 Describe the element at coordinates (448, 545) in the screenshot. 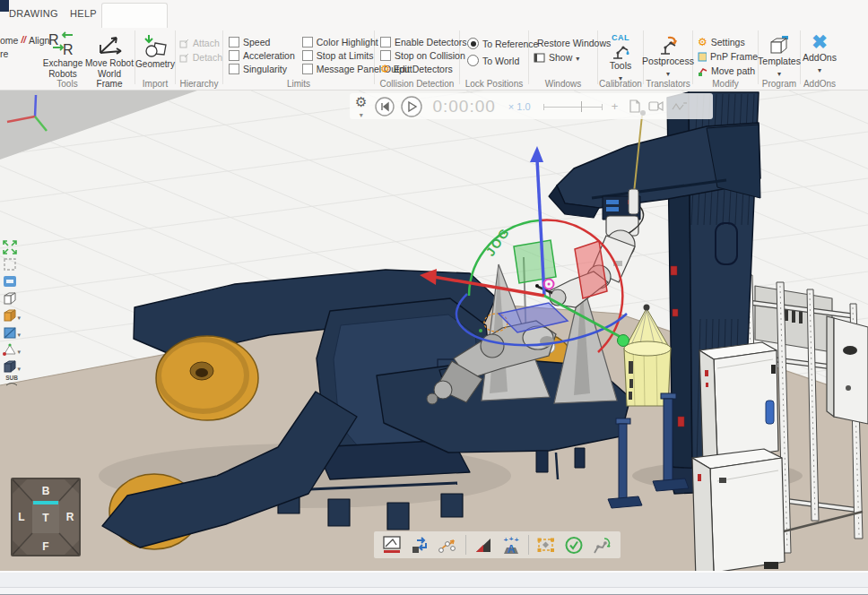

I see `path-points-button` at that location.